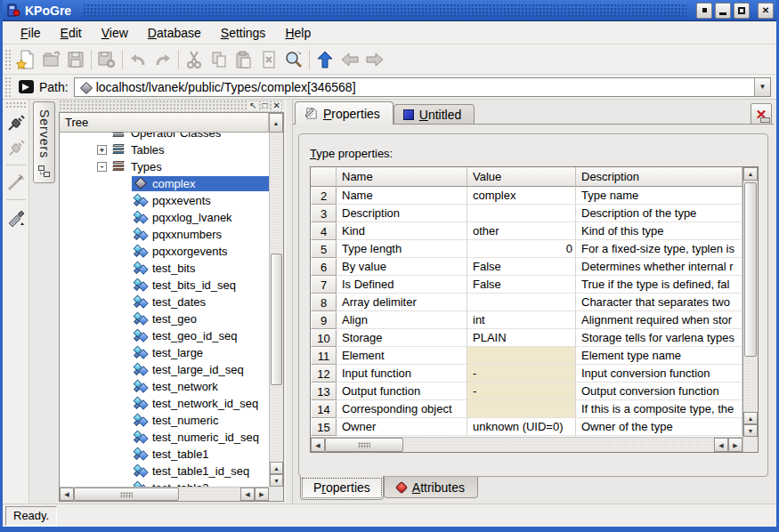  Describe the element at coordinates (26, 60) in the screenshot. I see `new-document-button` at that location.